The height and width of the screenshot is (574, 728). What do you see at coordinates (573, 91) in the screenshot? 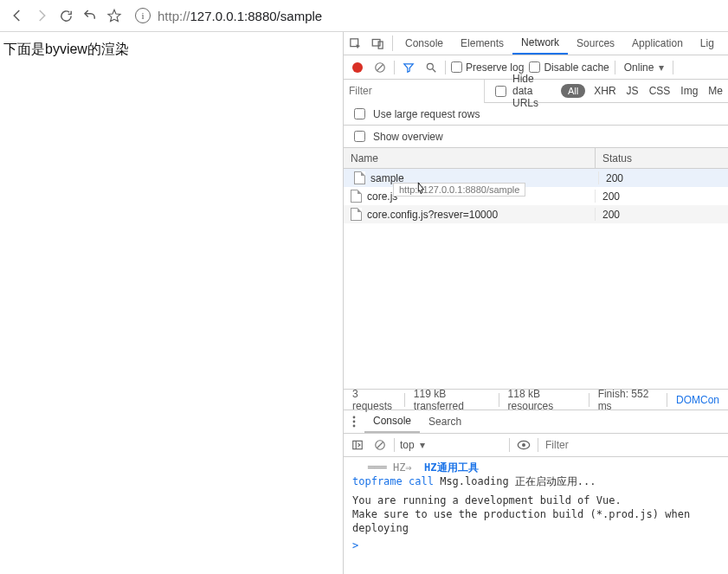
I see `filter-type-all: All` at bounding box center [573, 91].